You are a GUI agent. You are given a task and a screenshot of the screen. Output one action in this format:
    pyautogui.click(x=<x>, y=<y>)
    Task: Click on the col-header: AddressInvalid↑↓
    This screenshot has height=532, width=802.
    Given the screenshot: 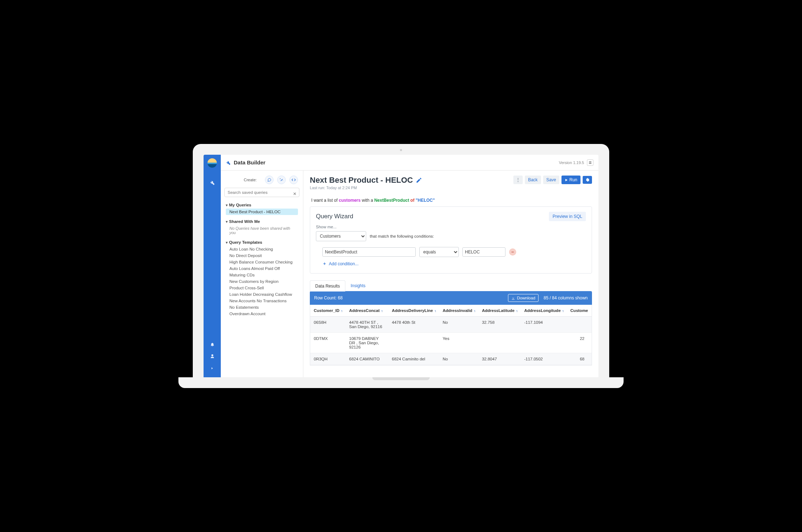 What is the action you would take?
    pyautogui.click(x=459, y=311)
    